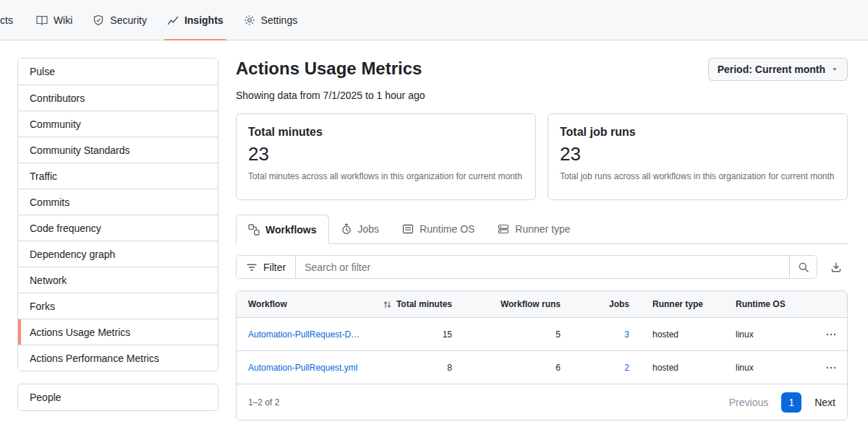  What do you see at coordinates (305, 304) in the screenshot?
I see `column-header-workflow: Workflow` at bounding box center [305, 304].